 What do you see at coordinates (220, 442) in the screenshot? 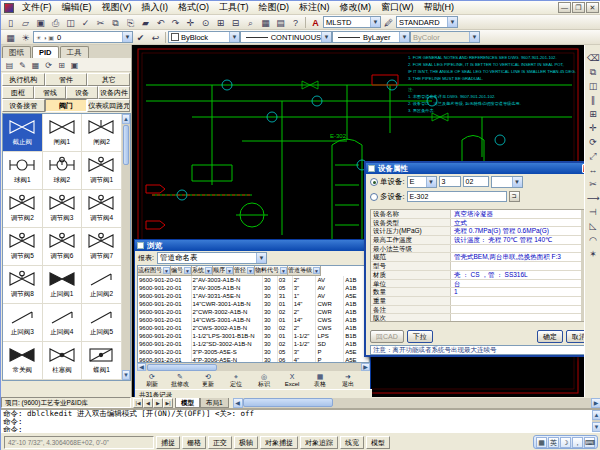
I see `status-toggle-button: 正交` at bounding box center [220, 442].